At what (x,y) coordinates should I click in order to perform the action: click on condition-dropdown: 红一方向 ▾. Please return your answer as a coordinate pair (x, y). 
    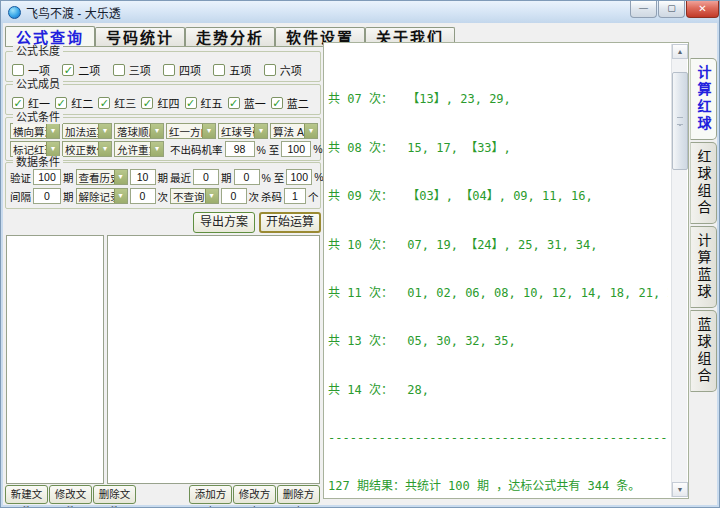
    Looking at the image, I should click on (191, 131).